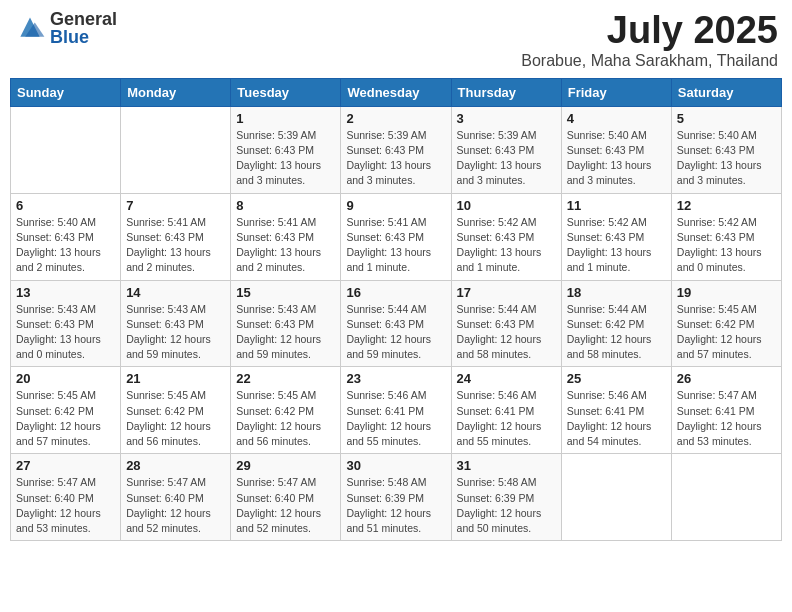 The width and height of the screenshot is (792, 612). Describe the element at coordinates (66, 466) in the screenshot. I see `day-number: 27` at that location.